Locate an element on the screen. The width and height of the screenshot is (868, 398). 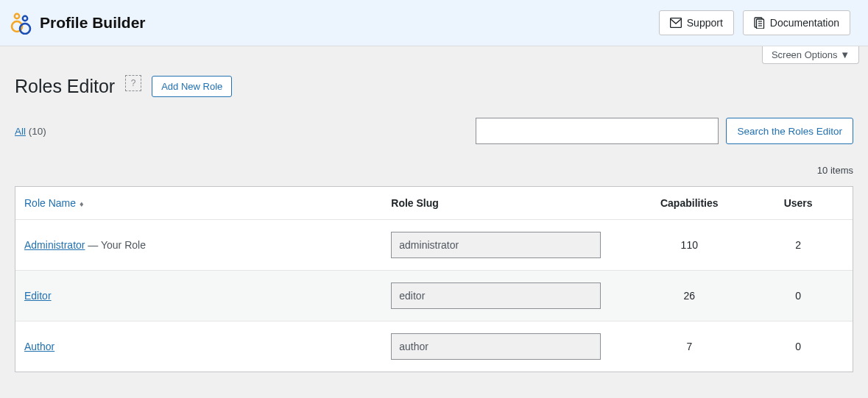
document-icon is located at coordinates (760, 23).